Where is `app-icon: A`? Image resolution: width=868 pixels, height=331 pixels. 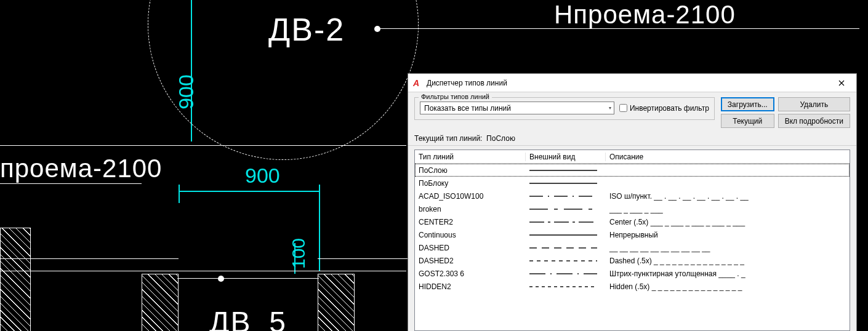
app-icon: A is located at coordinates (418, 83).